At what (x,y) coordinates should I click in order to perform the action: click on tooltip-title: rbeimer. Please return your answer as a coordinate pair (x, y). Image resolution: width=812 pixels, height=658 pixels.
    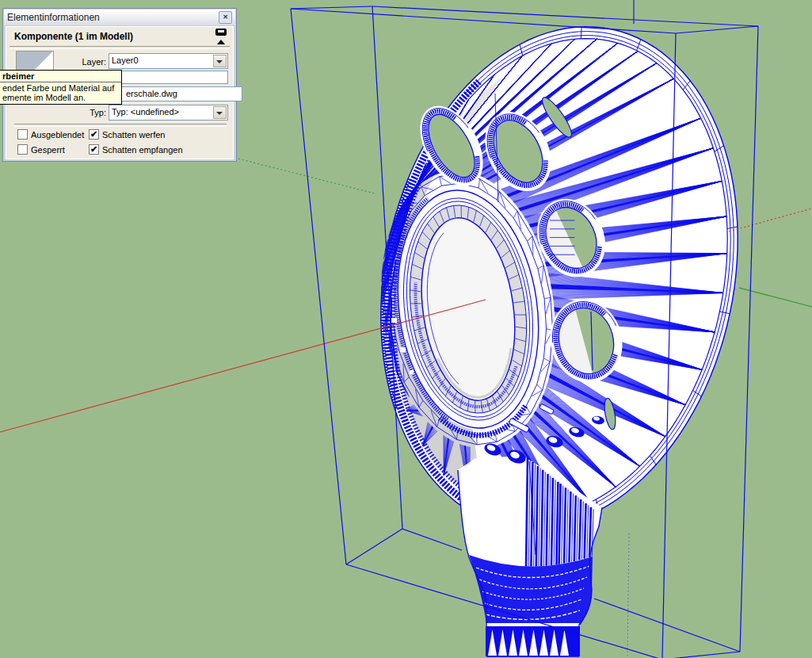
    Looking at the image, I should click on (18, 76).